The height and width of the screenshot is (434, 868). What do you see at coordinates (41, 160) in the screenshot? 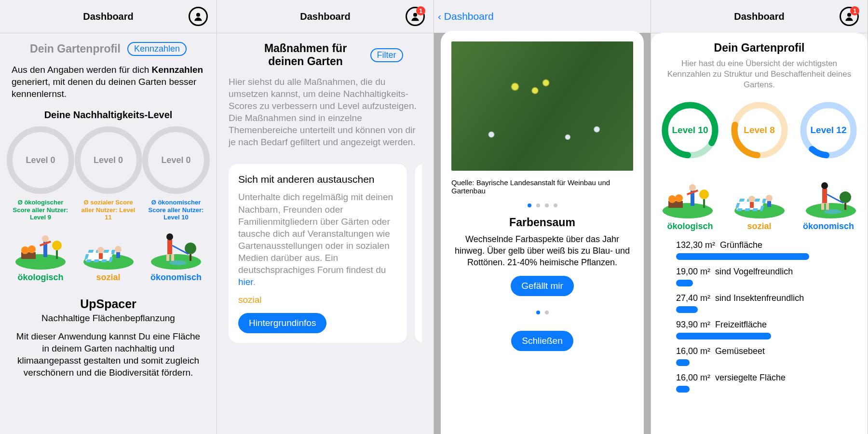
I see `ring-oekologisch: Level 0` at bounding box center [41, 160].